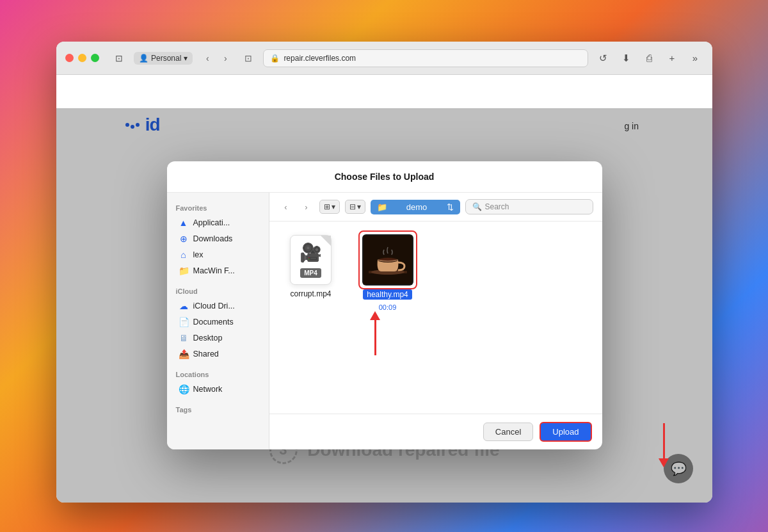 The height and width of the screenshot is (532, 768). I want to click on dialog-toolbar: ‹ › ⊞ ▾ ⊟ ▾ 📁, so click(436, 207).